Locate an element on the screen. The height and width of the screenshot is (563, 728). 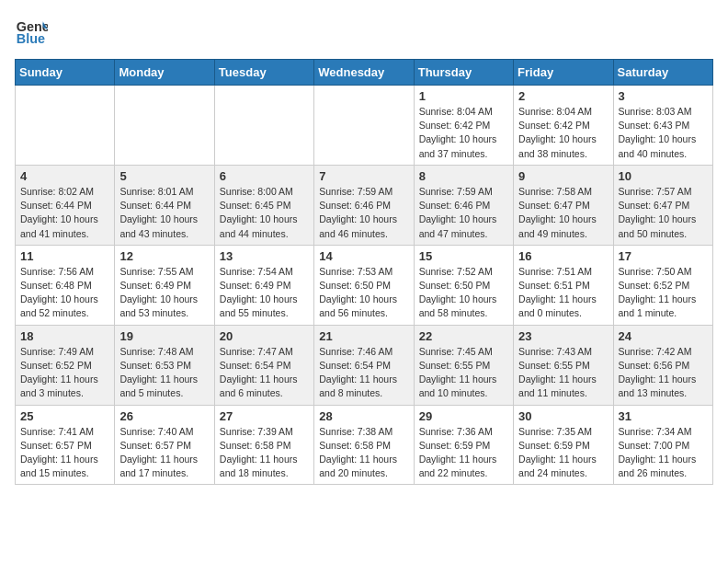
week-row-3: 11Sunrise: 7:56 AM Sunset: 6:48 PM Dayli… is located at coordinates (364, 285).